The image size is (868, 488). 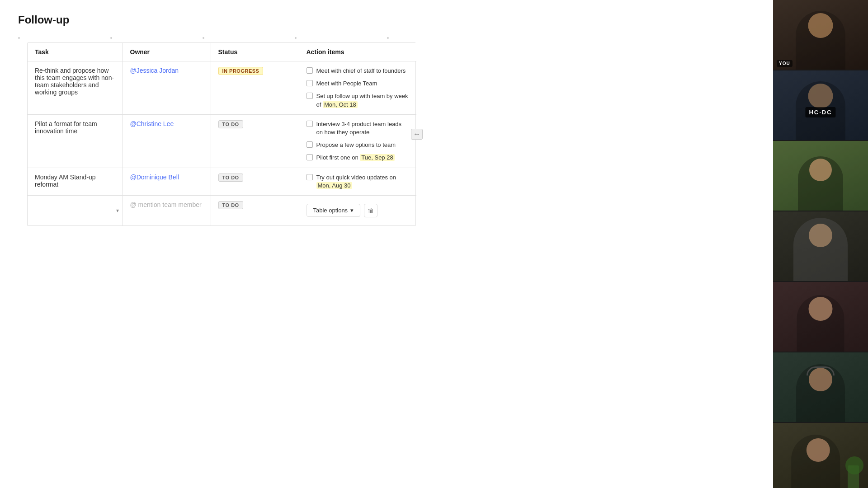 I want to click on side-panel: YOU HC·DC, so click(x=821, y=244).